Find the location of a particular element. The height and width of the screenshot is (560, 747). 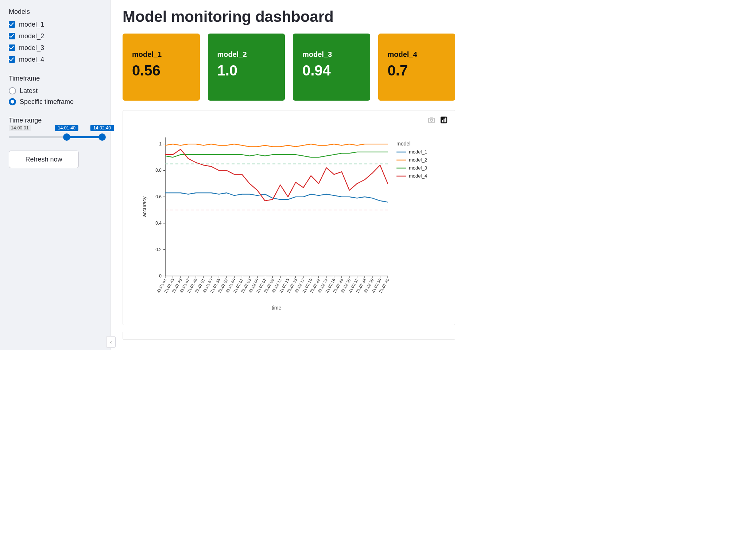

svg-text: 0.8 is located at coordinates (158, 170).